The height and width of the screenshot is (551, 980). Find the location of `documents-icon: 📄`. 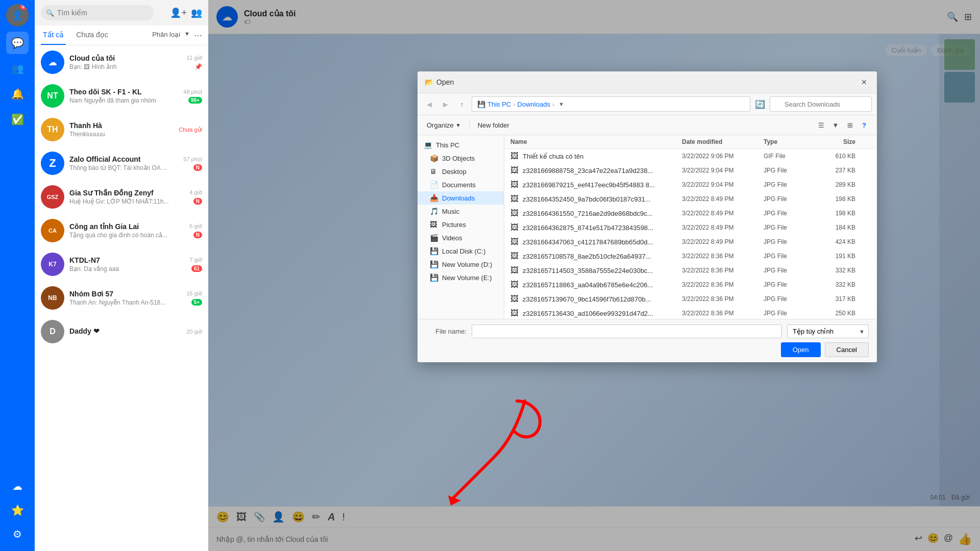

documents-icon: 📄 is located at coordinates (434, 185).